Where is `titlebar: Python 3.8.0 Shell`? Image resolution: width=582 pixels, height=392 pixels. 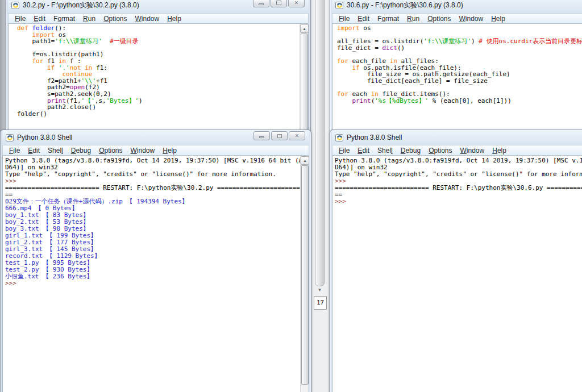 titlebar: Python 3.8.0 Shell is located at coordinates (457, 137).